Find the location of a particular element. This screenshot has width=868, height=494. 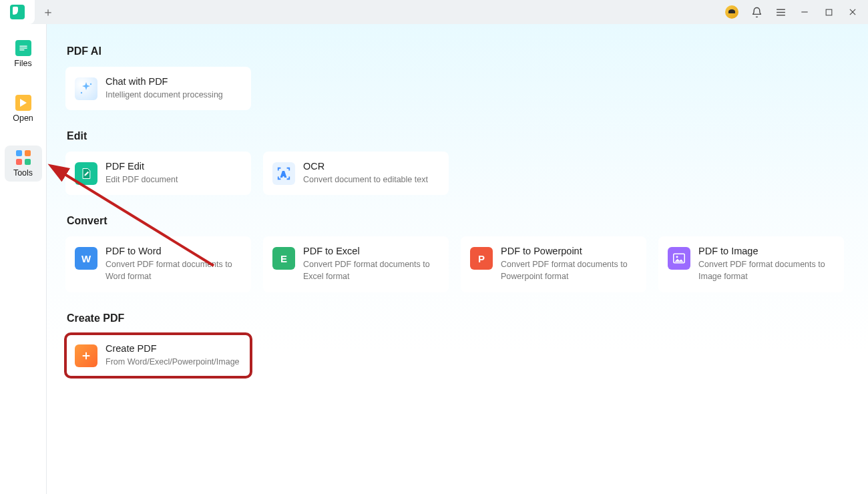

tools-icon is located at coordinates (23, 158).